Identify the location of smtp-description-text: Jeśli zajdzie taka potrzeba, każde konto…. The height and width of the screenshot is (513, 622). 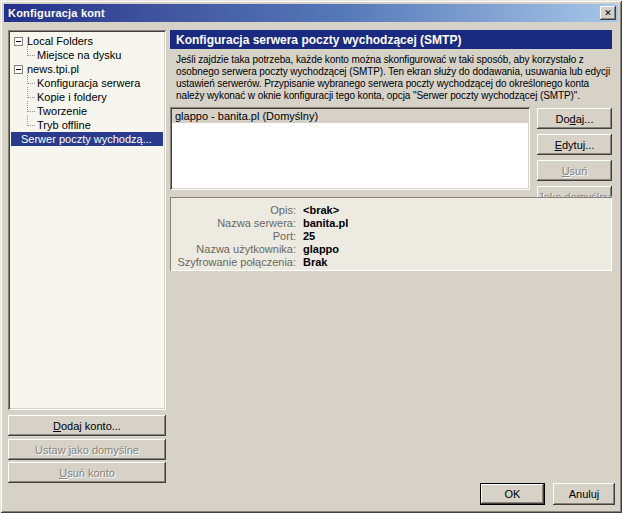
(394, 78).